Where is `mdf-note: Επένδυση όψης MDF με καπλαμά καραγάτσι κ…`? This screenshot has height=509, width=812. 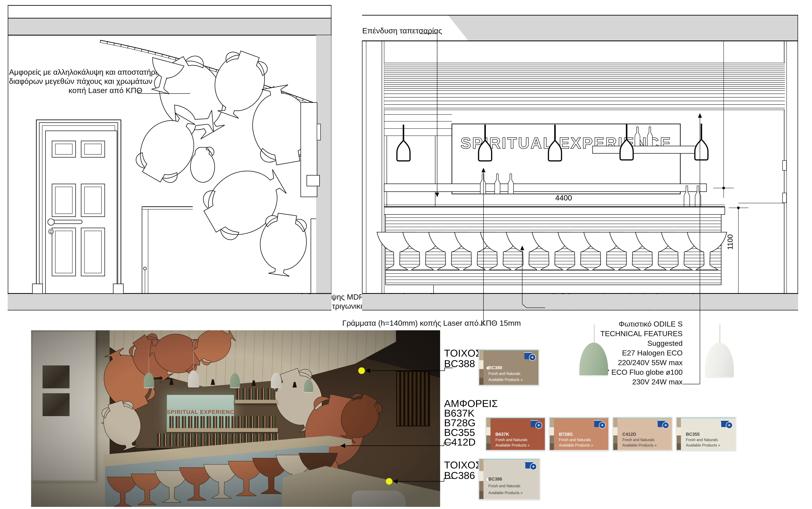 mdf-note: Επένδυση όψης MDF με καπλαμά καραγάτσι κ… is located at coordinates (361, 302).